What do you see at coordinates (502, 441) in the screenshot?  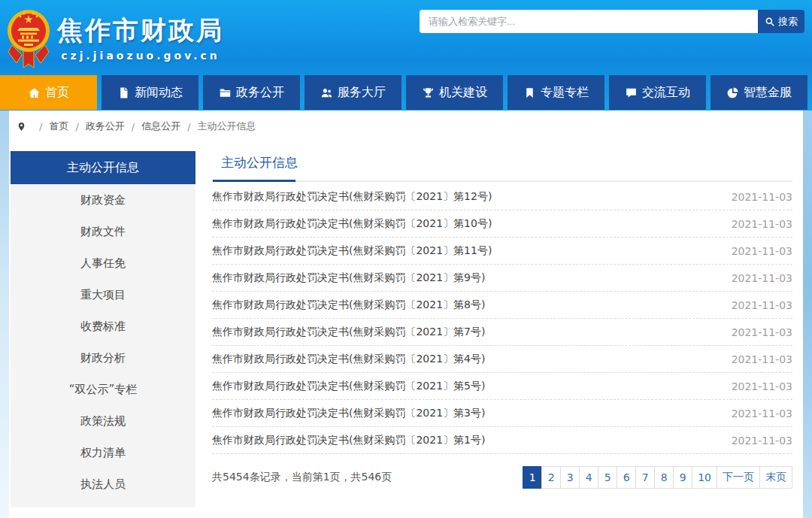 I see `article-row: 焦作市财政局行政处罚决定书(焦财采购罚〔2021〕第1号)2021-11-03` at bounding box center [502, 441].